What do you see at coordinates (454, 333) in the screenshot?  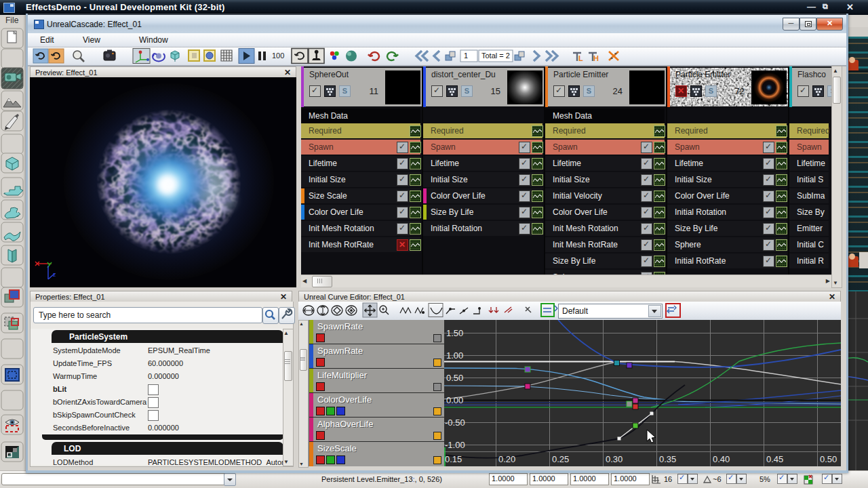 I see `svg-text: 1.50` at bounding box center [454, 333].